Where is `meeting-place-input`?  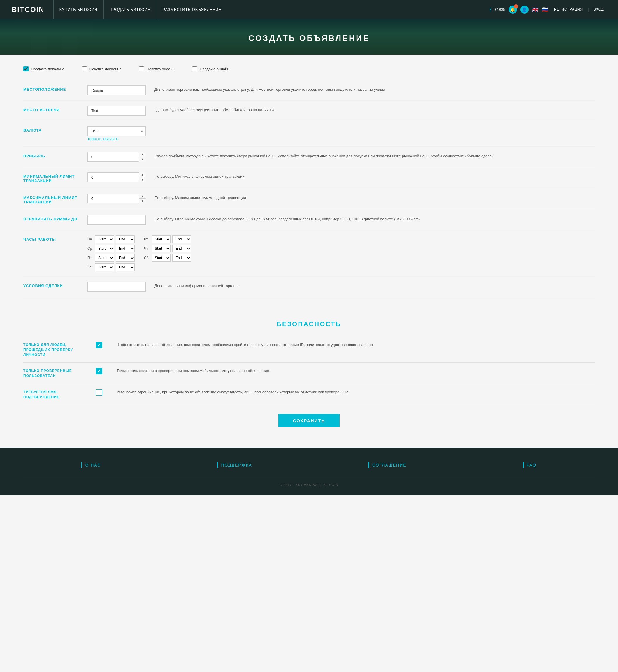 meeting-place-input is located at coordinates (117, 111).